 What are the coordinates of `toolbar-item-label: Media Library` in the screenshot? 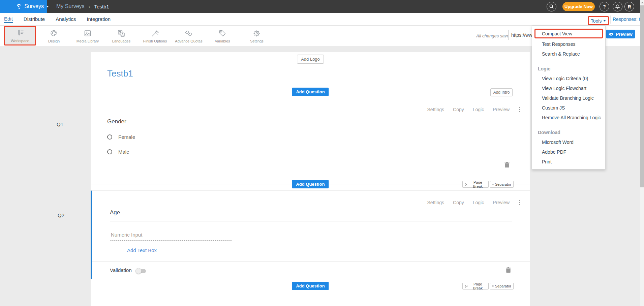 It's located at (88, 41).